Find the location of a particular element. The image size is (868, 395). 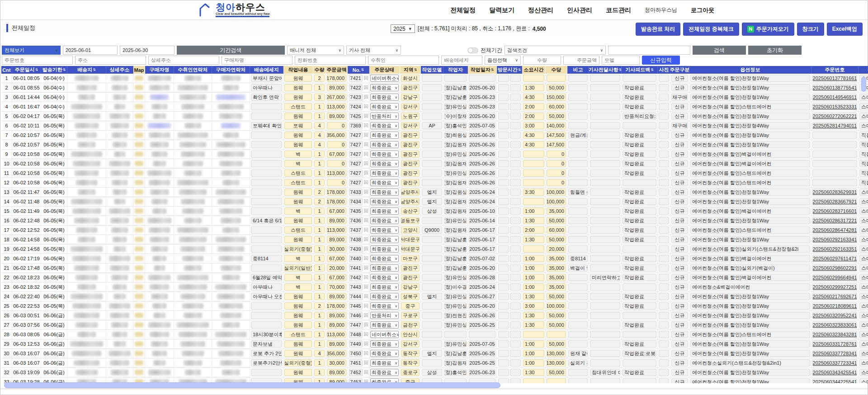

header-work-no: No.⇅ is located at coordinates (359, 70).